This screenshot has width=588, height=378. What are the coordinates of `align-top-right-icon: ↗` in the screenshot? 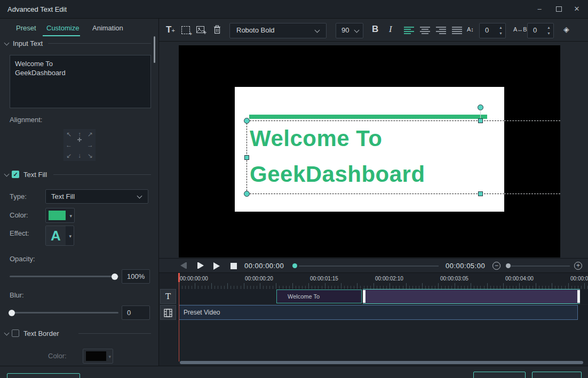 It's located at (90, 134).